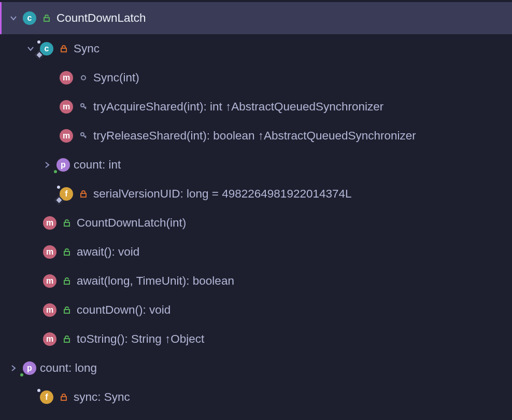 The height and width of the screenshot is (420, 512). Describe the element at coordinates (223, 194) in the screenshot. I see `field-label: serialVersionUID: long = 498226498192201…` at that location.